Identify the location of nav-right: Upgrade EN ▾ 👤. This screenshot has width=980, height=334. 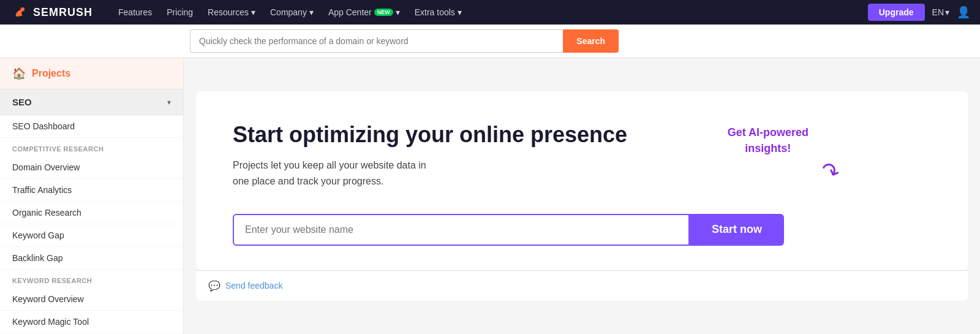
(919, 12).